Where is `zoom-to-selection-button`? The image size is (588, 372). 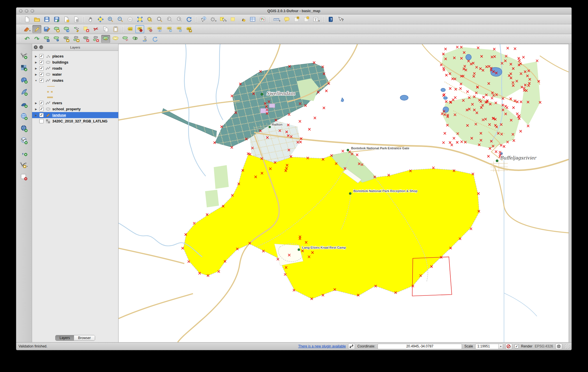 zoom-to-selection-button is located at coordinates (150, 19).